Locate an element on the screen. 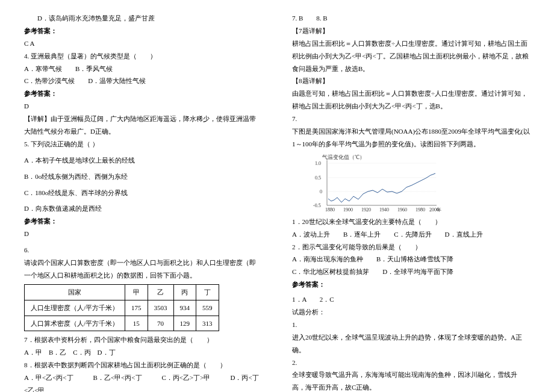 This screenshot has height=392, width=554. q7n-number: 7. is located at coordinates (411, 119).